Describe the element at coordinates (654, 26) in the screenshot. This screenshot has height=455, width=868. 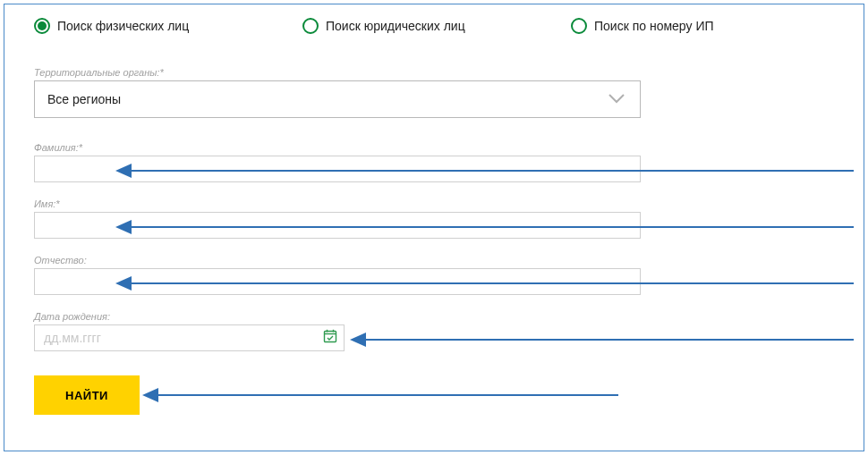
I see `radio-label: Поиск по номеру ИП` at that location.